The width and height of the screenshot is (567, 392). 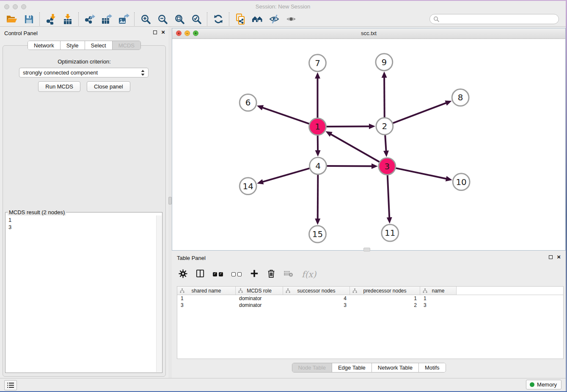 I want to click on graph-node-6: 6, so click(x=248, y=102).